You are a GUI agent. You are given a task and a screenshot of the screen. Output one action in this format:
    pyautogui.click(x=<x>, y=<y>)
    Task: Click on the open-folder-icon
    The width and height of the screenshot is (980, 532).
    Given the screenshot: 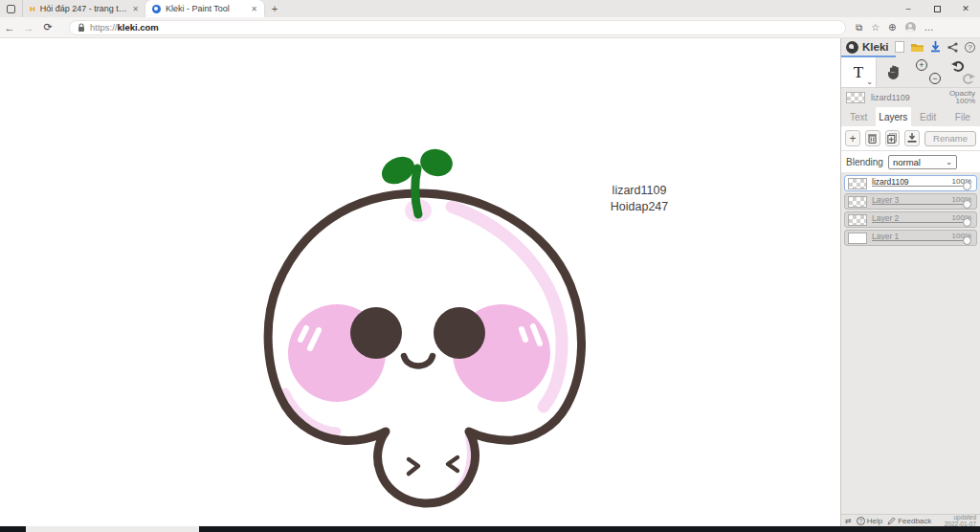 What is the action you would take?
    pyautogui.click(x=917, y=48)
    